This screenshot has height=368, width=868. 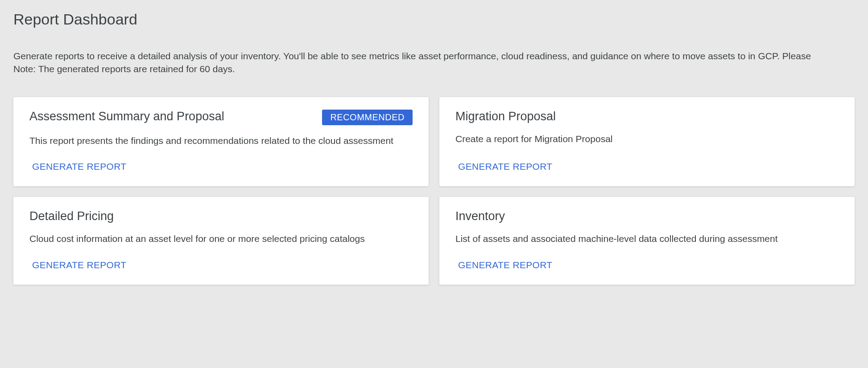 What do you see at coordinates (221, 239) in the screenshot?
I see `card-description: Cloud cost information at an asset level…` at bounding box center [221, 239].